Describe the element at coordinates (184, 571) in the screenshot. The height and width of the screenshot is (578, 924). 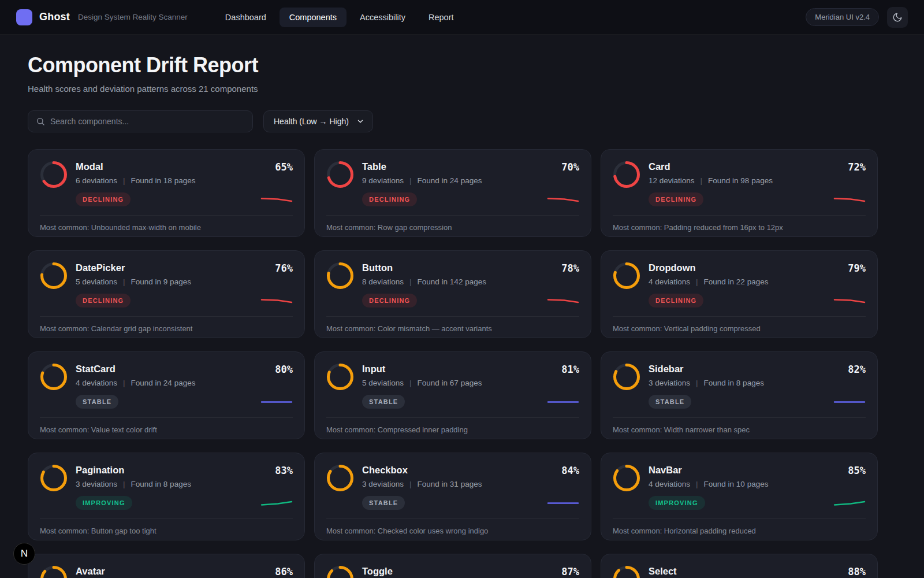
I see `card-content: Avatar 86% |` at that location.